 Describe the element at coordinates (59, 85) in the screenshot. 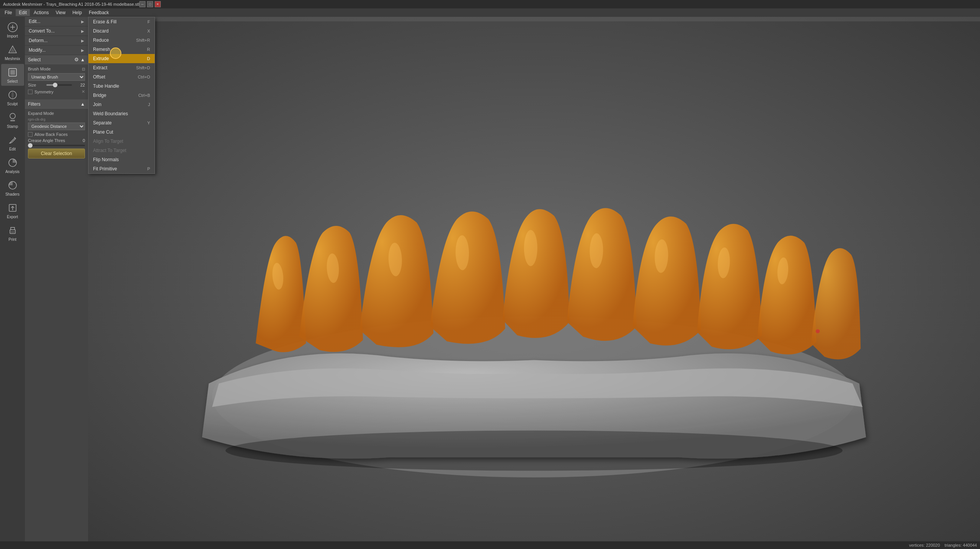

I see `size-slider-track` at that location.